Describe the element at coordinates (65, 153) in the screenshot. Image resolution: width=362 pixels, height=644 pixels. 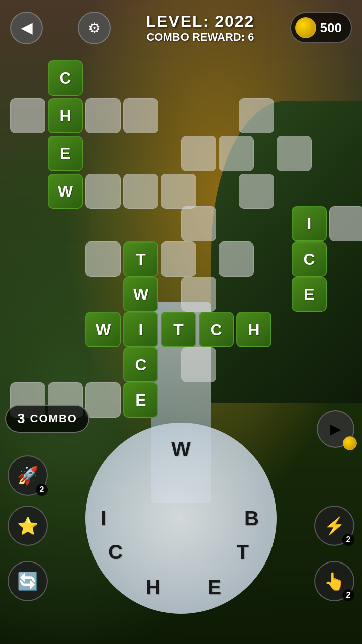
I see `tile-E-2: E` at that location.